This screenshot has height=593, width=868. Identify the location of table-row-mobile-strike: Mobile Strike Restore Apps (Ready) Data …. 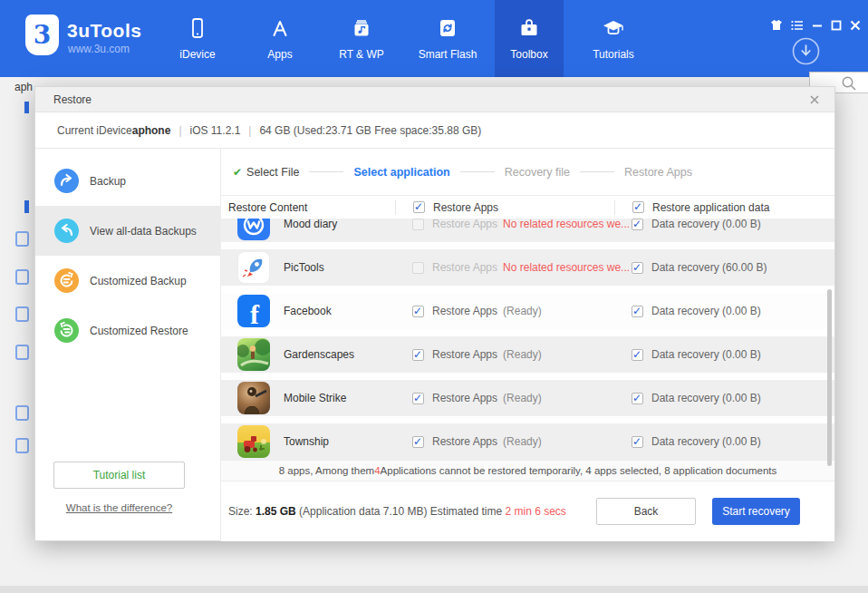
(527, 398).